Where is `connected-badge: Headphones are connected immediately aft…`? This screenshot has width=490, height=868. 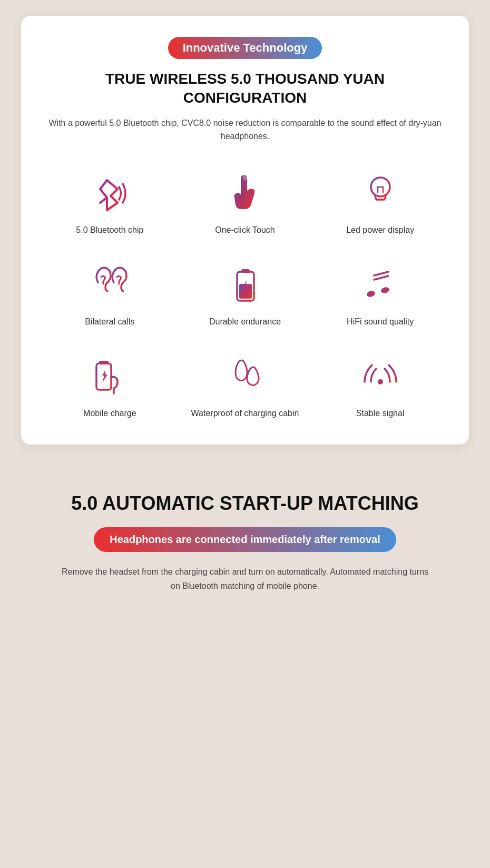 connected-badge: Headphones are connected immediately aft… is located at coordinates (245, 539).